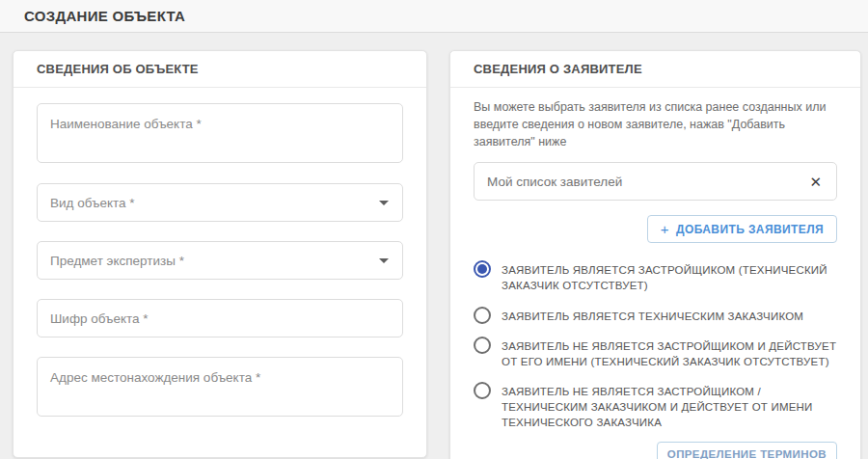  I want to click on radio-applicant-is-developer: ЗАЯВИТЕЛЬ ЯВЛЯЕТСЯ ЗАСТРОЙЩИКОМ (ТЕХНИЧЕ…, so click(656, 276).